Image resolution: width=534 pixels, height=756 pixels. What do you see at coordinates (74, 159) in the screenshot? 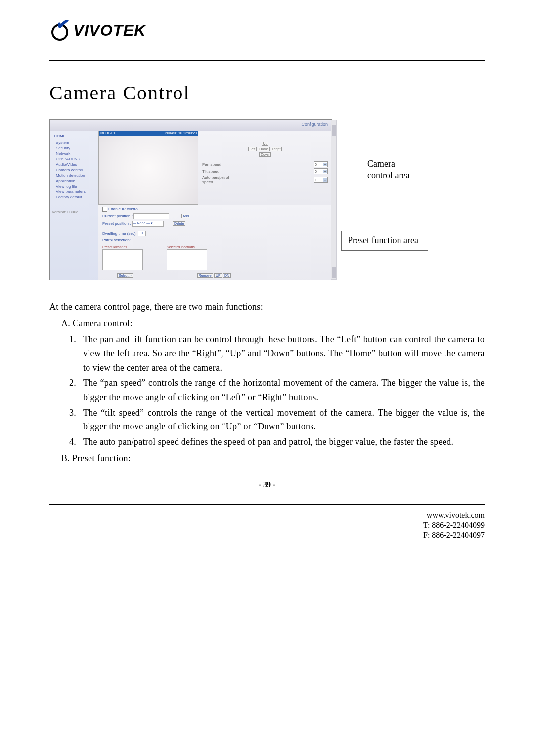
I see `sidebar-item-upnpddns: UPnP&DDNS` at bounding box center [74, 159].